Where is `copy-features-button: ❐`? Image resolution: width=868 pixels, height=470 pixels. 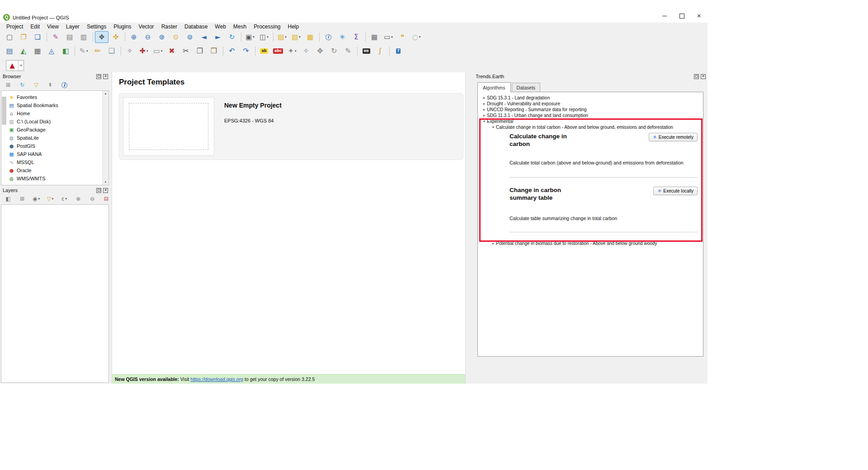 copy-features-button: ❐ is located at coordinates (200, 51).